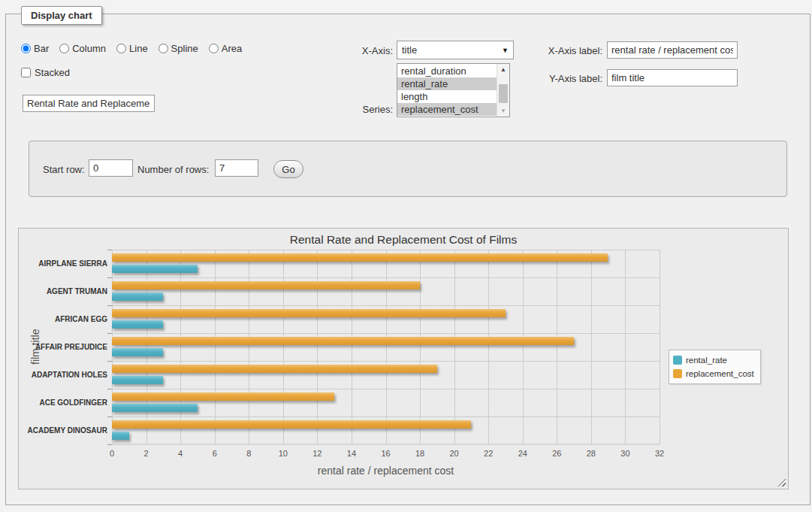 The height and width of the screenshot is (512, 812). What do you see at coordinates (63, 263) in the screenshot?
I see `category-label: AIRPLANE SIERRA` at bounding box center [63, 263].